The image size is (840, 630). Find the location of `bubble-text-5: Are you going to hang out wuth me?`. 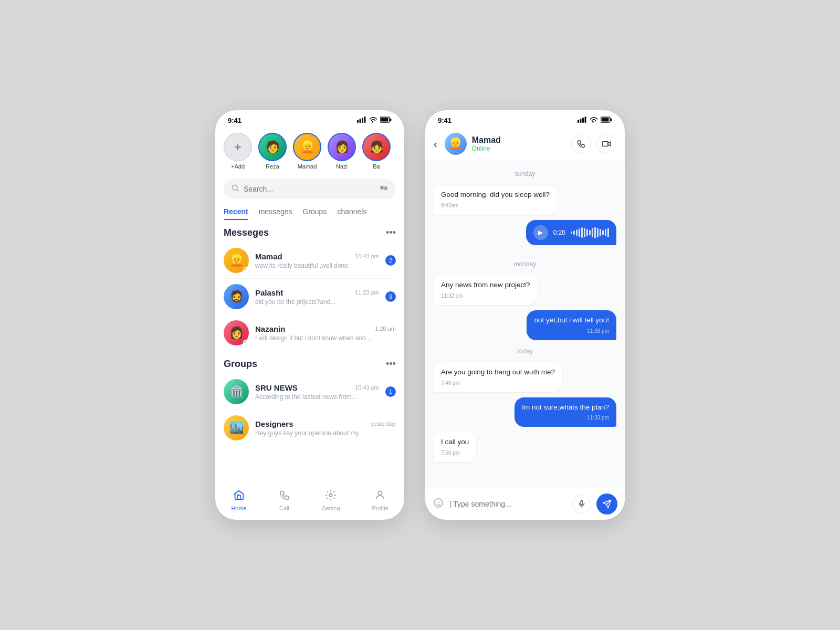

bubble-text-5: Are you going to hang out wuth me? is located at coordinates (498, 372).